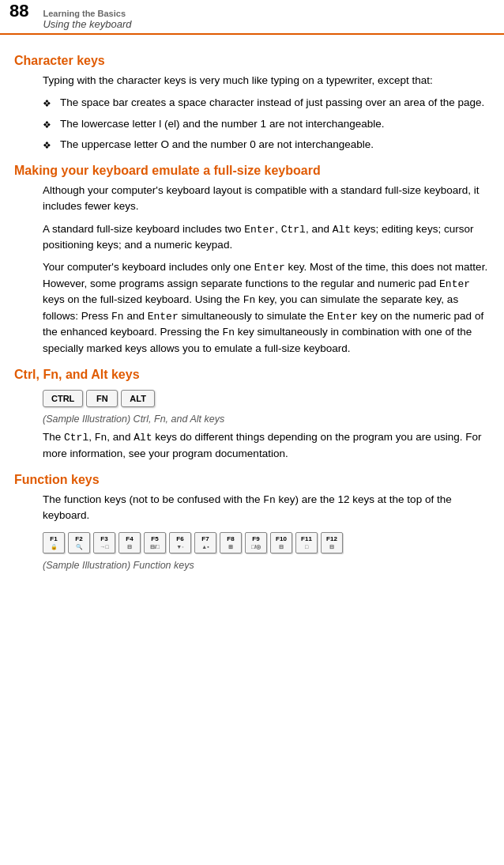  I want to click on ctrl-fn-alt-heading: Ctrl, Fn, and Alt keys, so click(252, 375).